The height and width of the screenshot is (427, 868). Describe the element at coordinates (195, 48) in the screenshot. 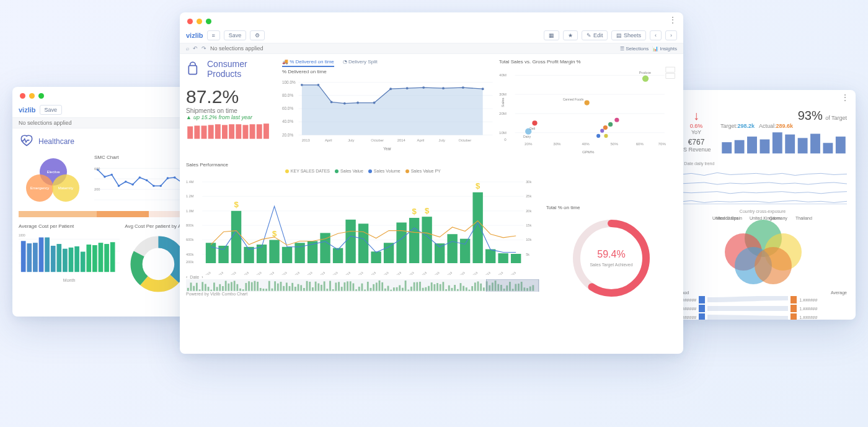

I see `back-icon: ↶` at that location.